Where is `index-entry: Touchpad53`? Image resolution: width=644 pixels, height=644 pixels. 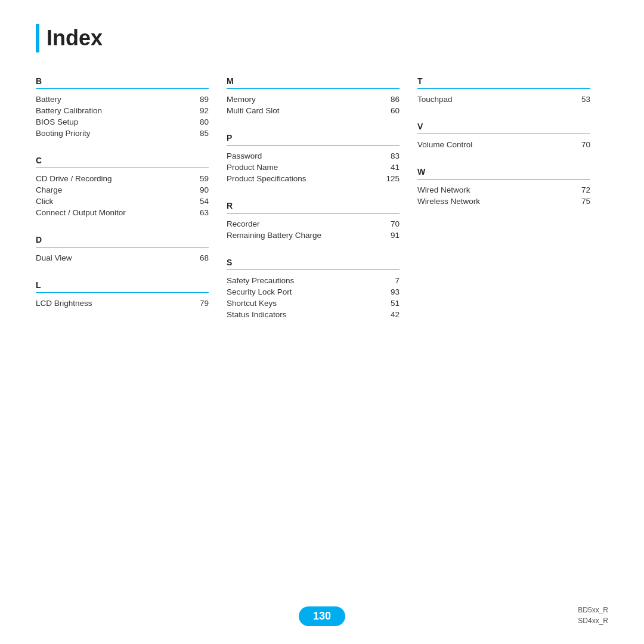
index-entry: Touchpad53 is located at coordinates (504, 99).